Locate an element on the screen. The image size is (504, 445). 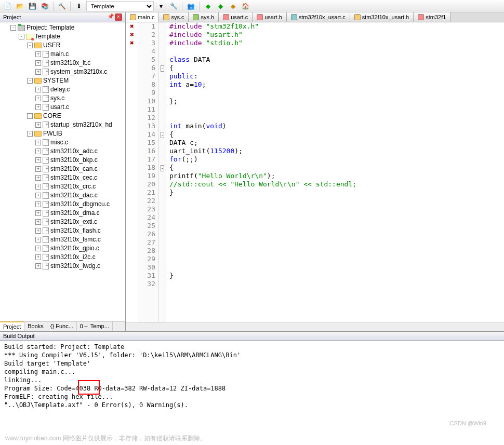
credit-watermark: CSDN @Win9 is located at coordinates (468, 423).